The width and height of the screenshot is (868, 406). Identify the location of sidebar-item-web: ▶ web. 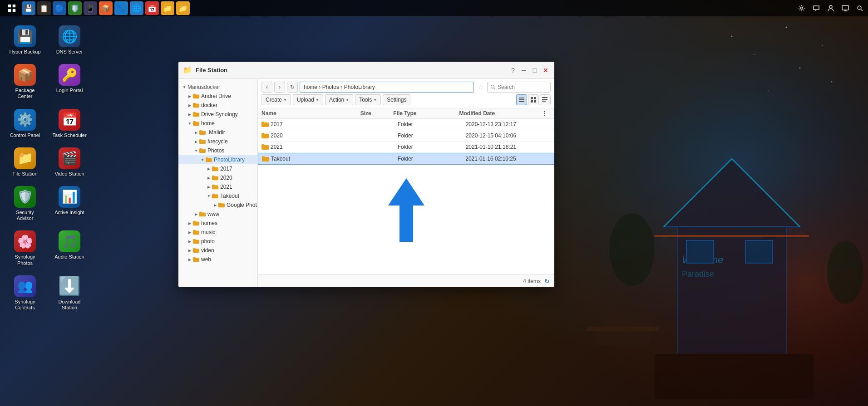
(218, 259).